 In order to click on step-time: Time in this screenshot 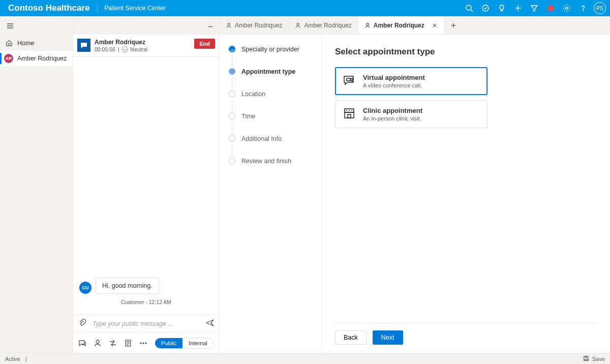, I will do `click(272, 124)`.